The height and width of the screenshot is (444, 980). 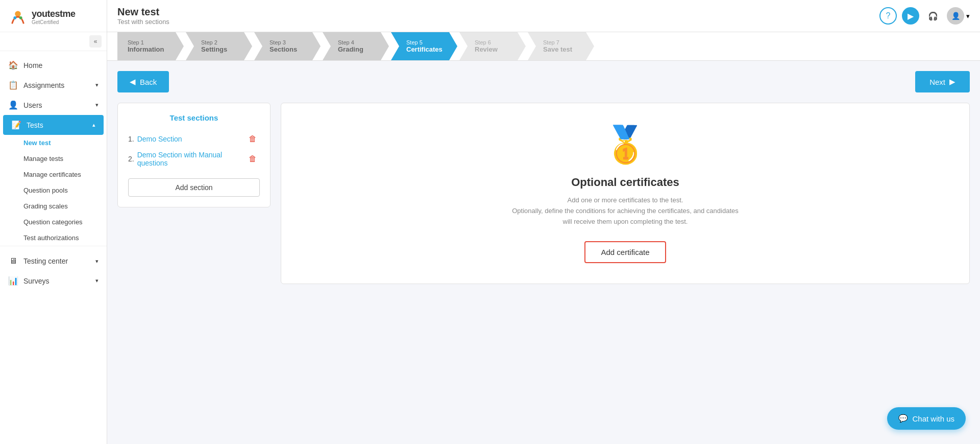 What do you see at coordinates (53, 222) in the screenshot?
I see `sidebar-sub-question-categories: Question categories` at bounding box center [53, 222].